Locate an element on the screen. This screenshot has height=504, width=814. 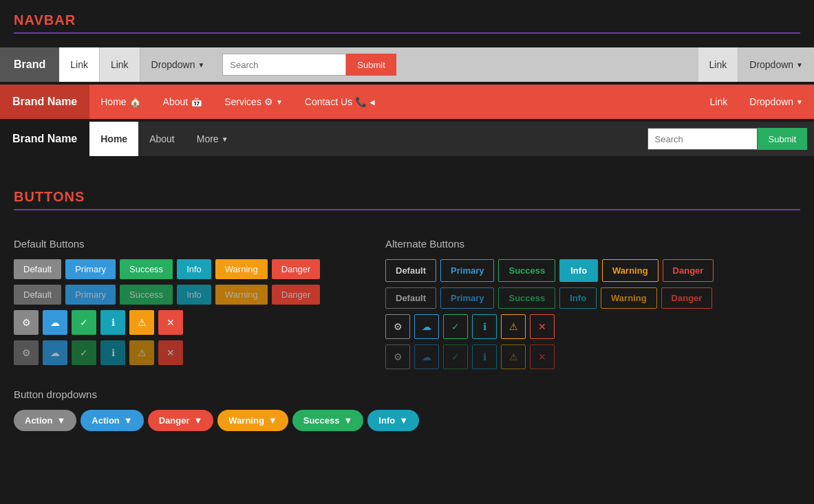
nav1-right-link: Link is located at coordinates (718, 65).